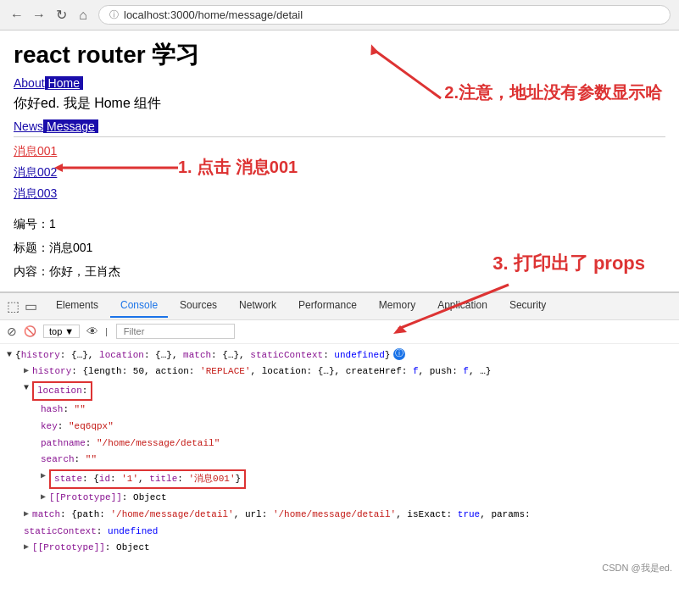  Describe the element at coordinates (26, 547) in the screenshot. I see `toggle-proto-top: ▶` at that location.